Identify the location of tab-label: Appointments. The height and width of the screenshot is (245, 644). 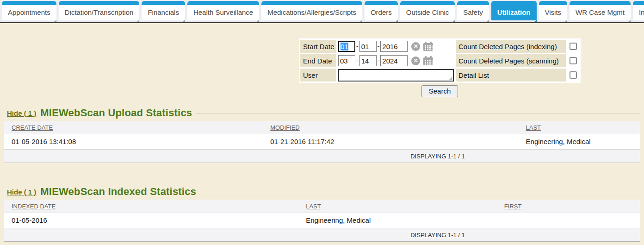
(29, 13).